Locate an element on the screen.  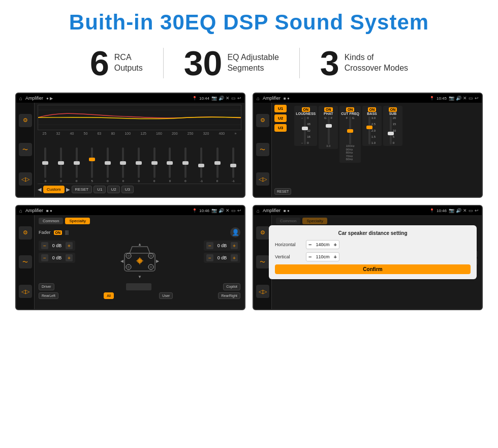
xo-back-icon: ↩ is located at coordinates (477, 98).